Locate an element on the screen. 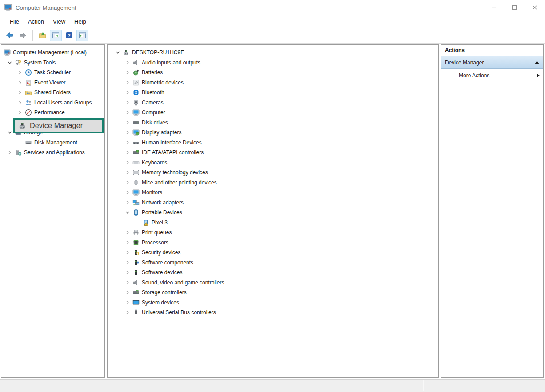 This screenshot has width=545, height=392. tree-item-cameras: Cameras is located at coordinates (273, 103).